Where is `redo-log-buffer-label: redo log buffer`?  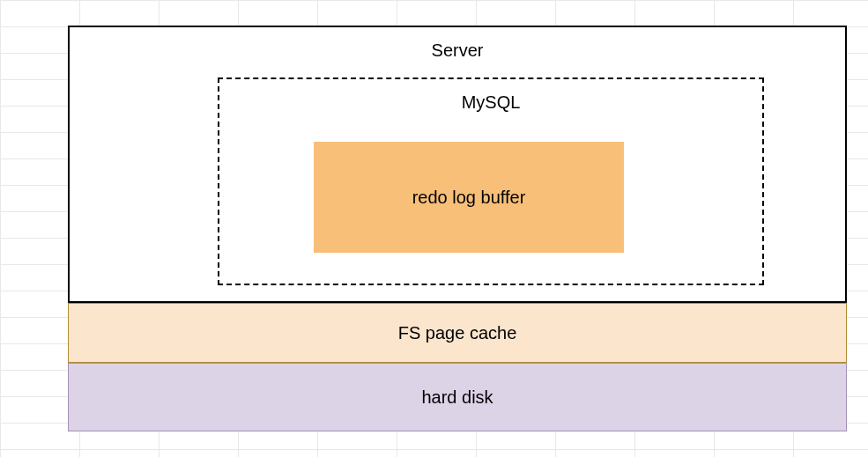 redo-log-buffer-label: redo log buffer is located at coordinates (469, 197).